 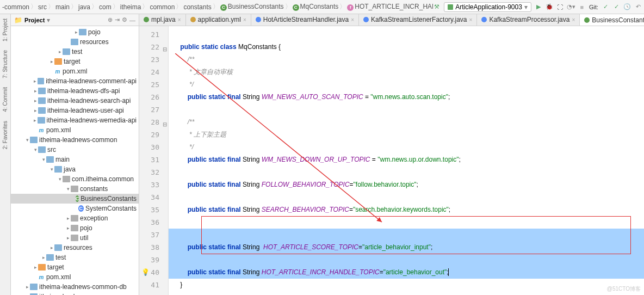 I want to click on tree-node: ▸itheima-leadnews-common-db, so click(x=75, y=287).